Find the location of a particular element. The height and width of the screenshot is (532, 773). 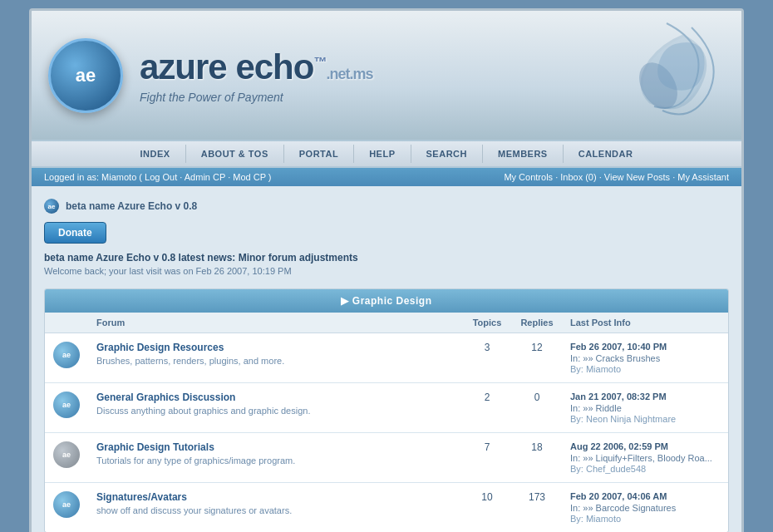

topics-count: 3 is located at coordinates (487, 358).